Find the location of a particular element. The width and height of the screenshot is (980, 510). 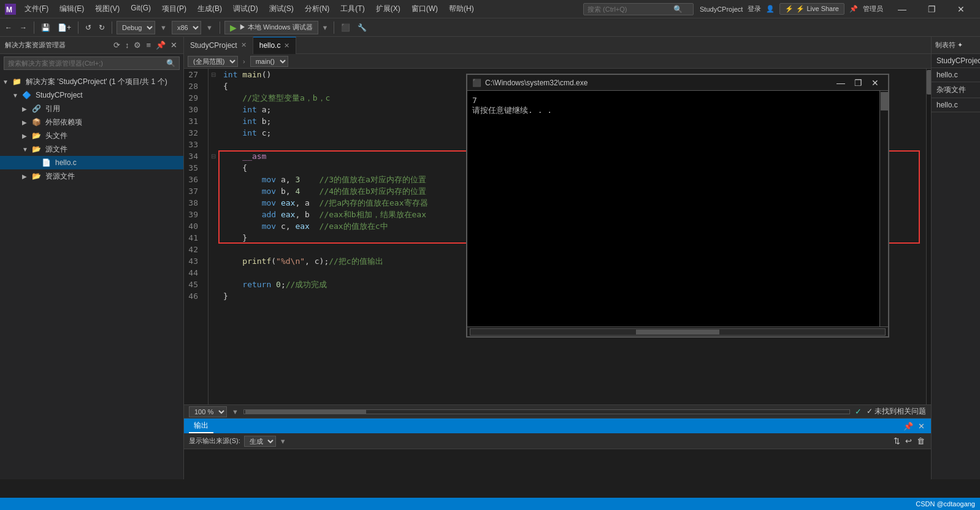

toolbar-forward: → is located at coordinates (23, 28).